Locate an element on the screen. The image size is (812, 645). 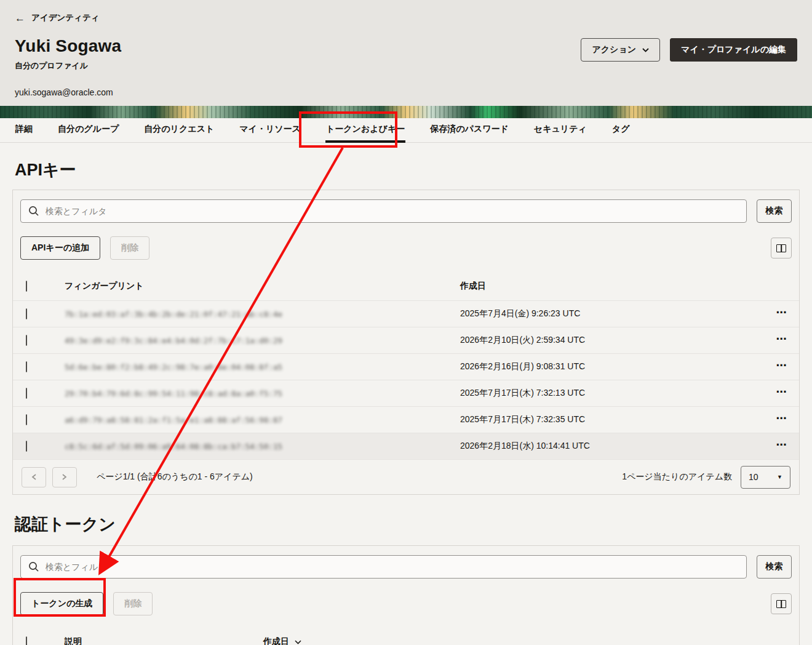
header-buttons: アクション マイ・プロファイルの編集 is located at coordinates (689, 50).